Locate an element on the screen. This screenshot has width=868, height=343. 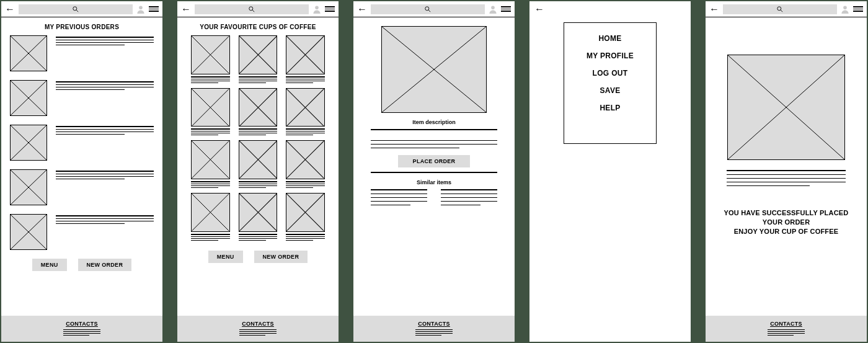
item-description-title: Item description is located at coordinates (434, 122).